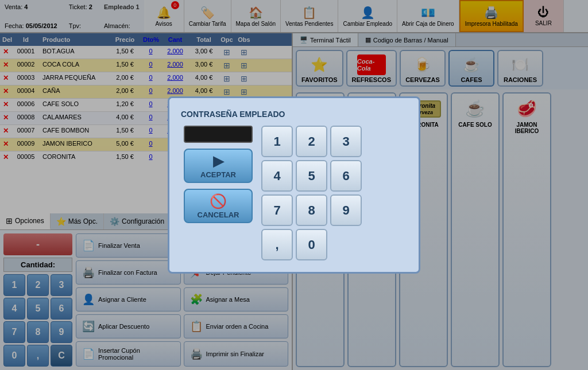  I want to click on d-num-7: 7, so click(277, 210).